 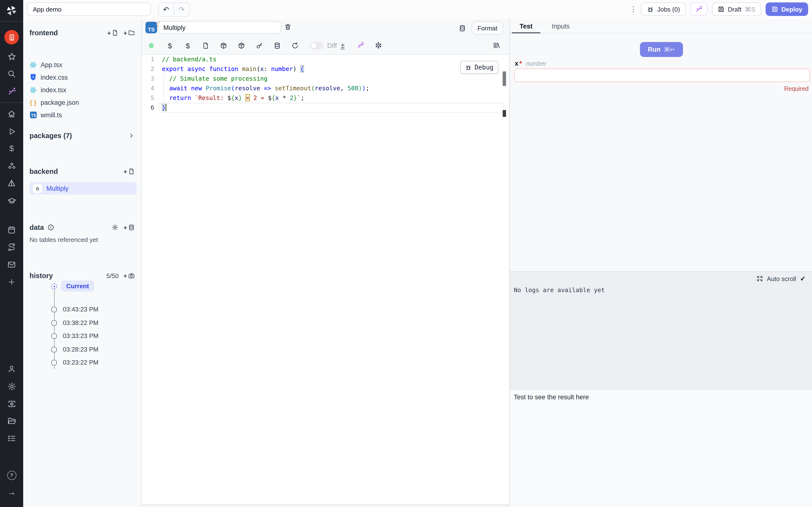 I want to click on add-file-button: +, so click(x=113, y=33).